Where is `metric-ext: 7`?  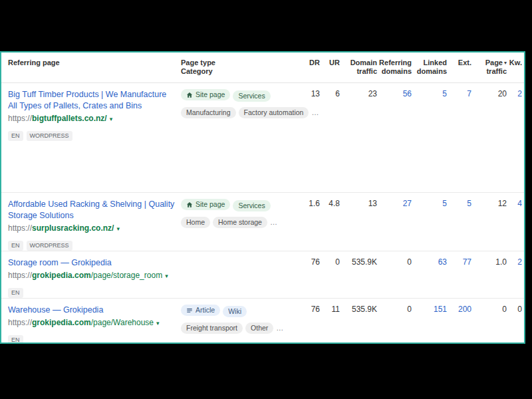
metric-ext: 7 is located at coordinates (462, 137).